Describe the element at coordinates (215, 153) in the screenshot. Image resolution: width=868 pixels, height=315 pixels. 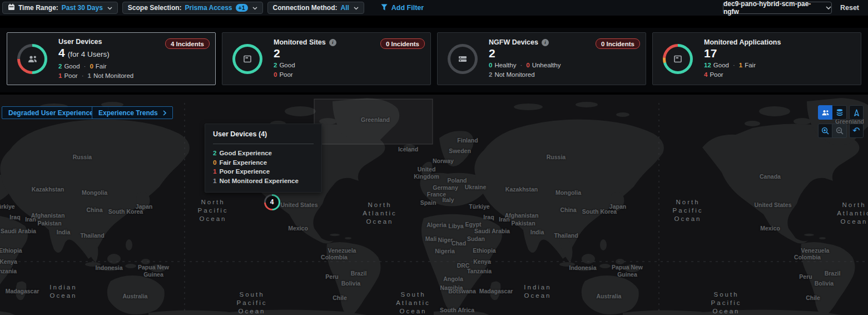
I see `tooltip-stat-count: 2` at that location.